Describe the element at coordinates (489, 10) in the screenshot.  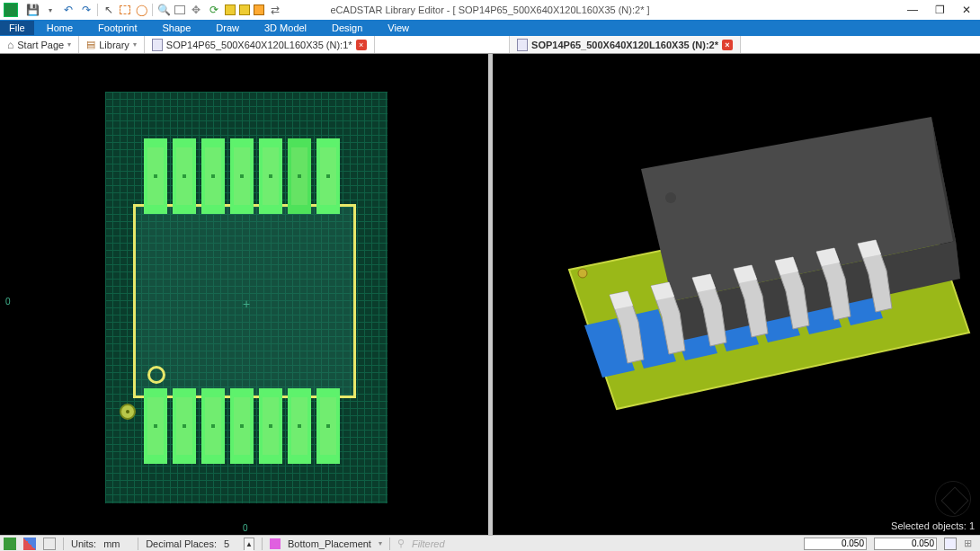
I see `window-title: eCADSTAR Library Editor - [ SOP14P65_500…` at that location.